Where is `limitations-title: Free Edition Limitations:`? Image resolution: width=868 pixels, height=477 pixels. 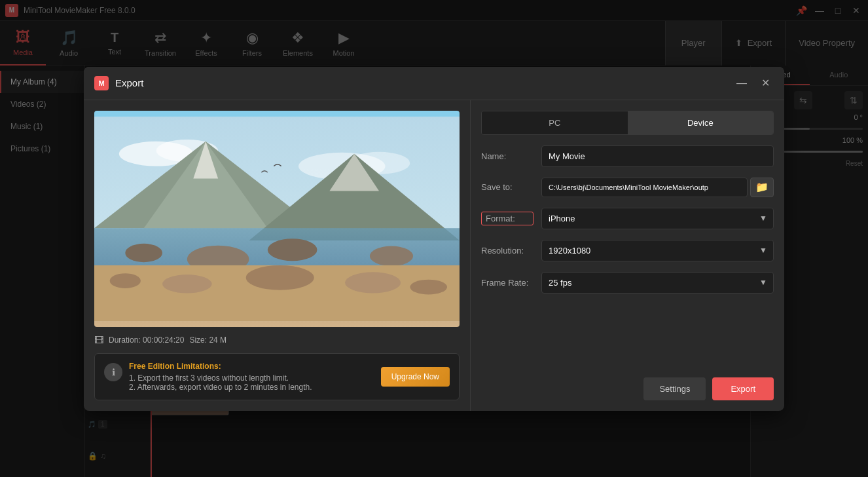 limitations-title: Free Edition Limitations: is located at coordinates (251, 366).